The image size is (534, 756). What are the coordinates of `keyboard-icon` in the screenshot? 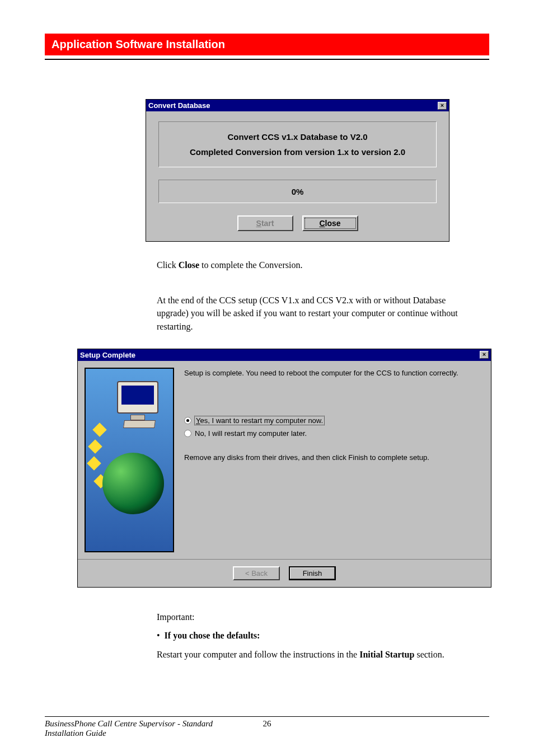 It's located at (139, 424).